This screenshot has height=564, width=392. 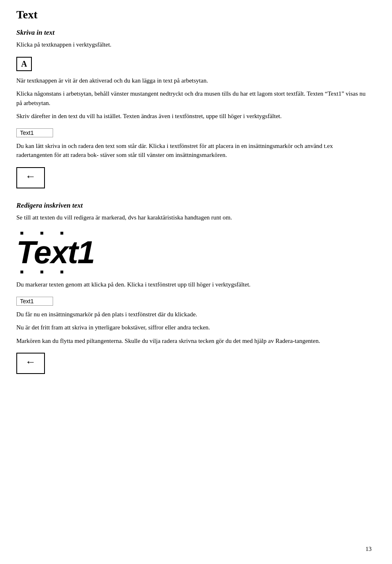 I want to click on section-heading-edit: Redigera inskriven text, so click(x=192, y=206).